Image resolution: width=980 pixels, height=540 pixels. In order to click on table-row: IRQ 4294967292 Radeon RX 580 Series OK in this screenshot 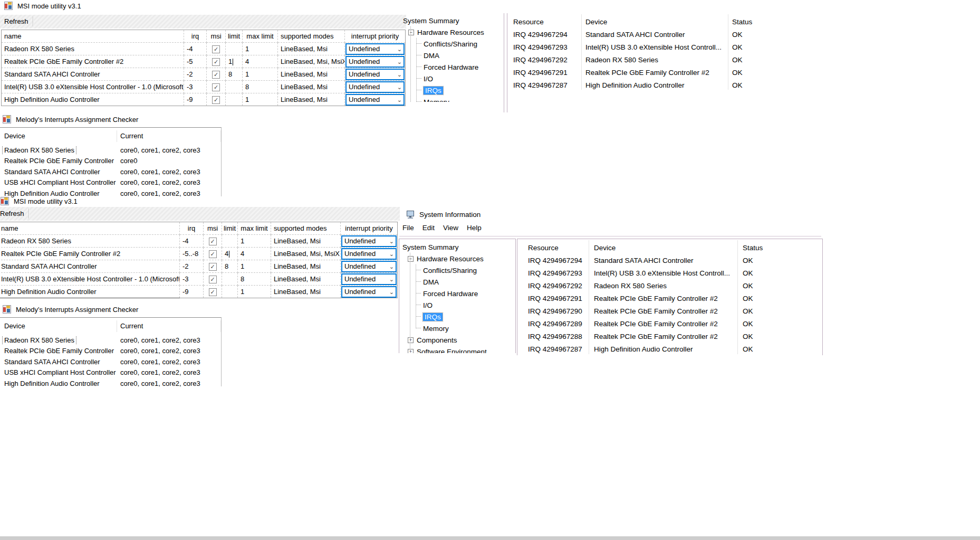, I will do `click(670, 286)`.